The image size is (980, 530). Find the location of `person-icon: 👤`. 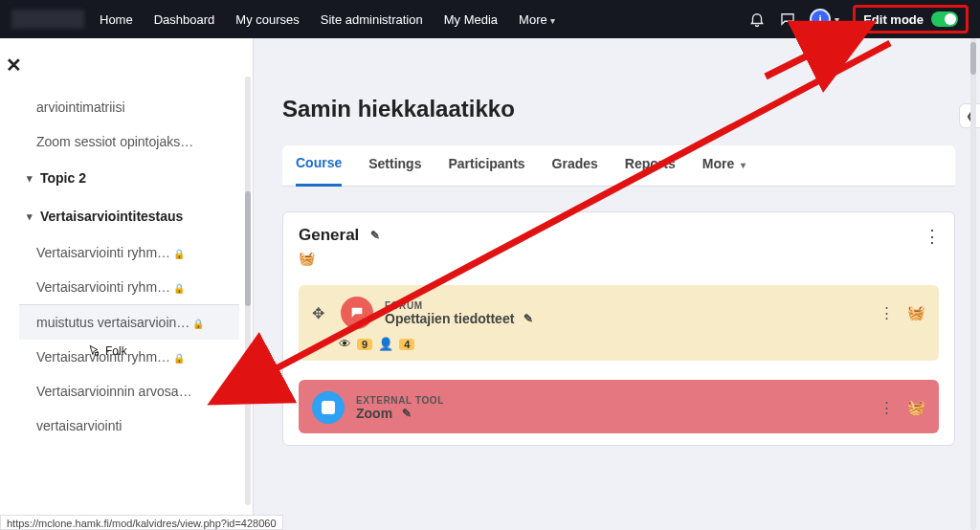

person-icon: 👤 is located at coordinates (386, 344).